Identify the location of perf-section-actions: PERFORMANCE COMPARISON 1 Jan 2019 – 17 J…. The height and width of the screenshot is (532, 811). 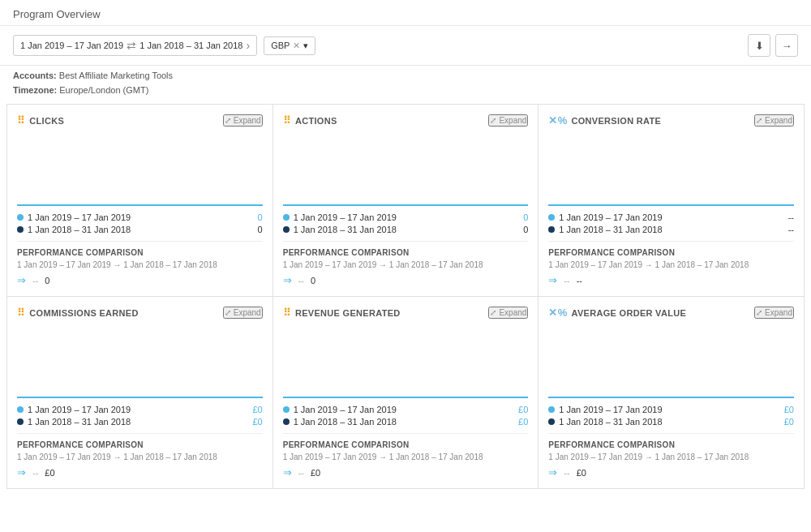
(406, 264).